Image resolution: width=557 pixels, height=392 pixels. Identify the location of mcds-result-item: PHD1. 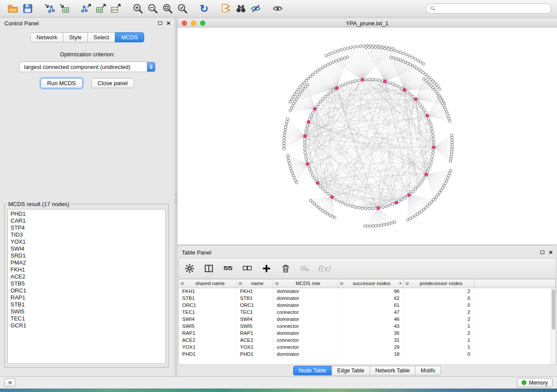
(88, 214).